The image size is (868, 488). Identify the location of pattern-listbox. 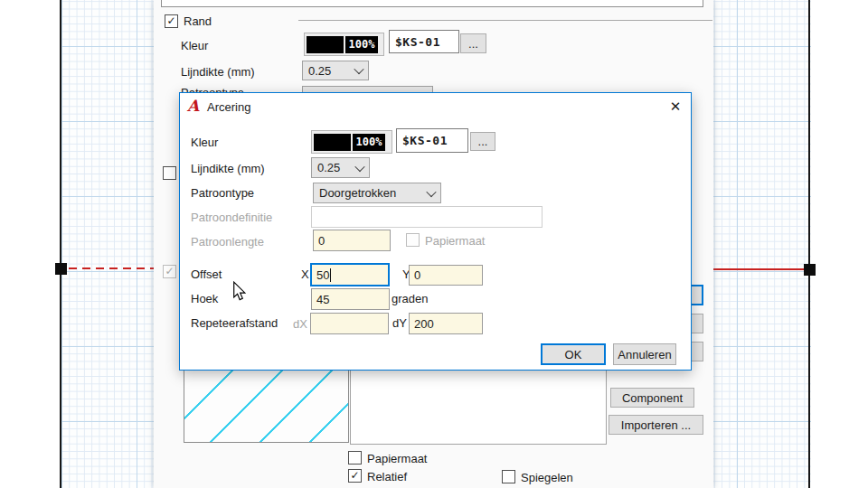
(478, 407).